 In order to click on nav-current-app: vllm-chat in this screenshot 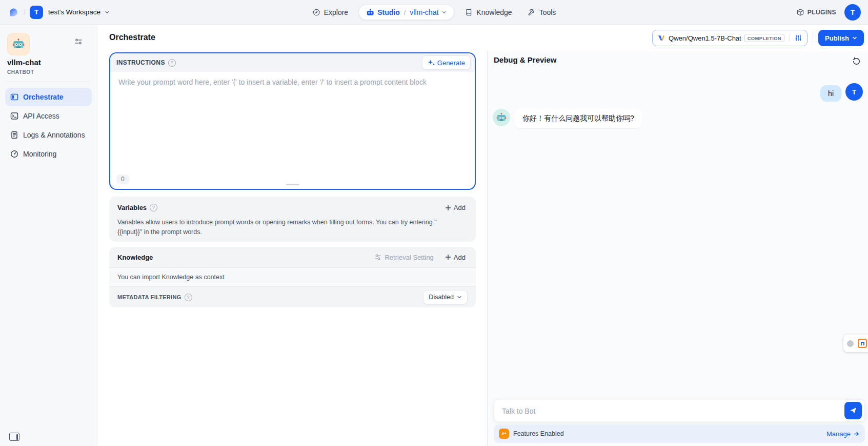, I will do `click(424, 12)`.